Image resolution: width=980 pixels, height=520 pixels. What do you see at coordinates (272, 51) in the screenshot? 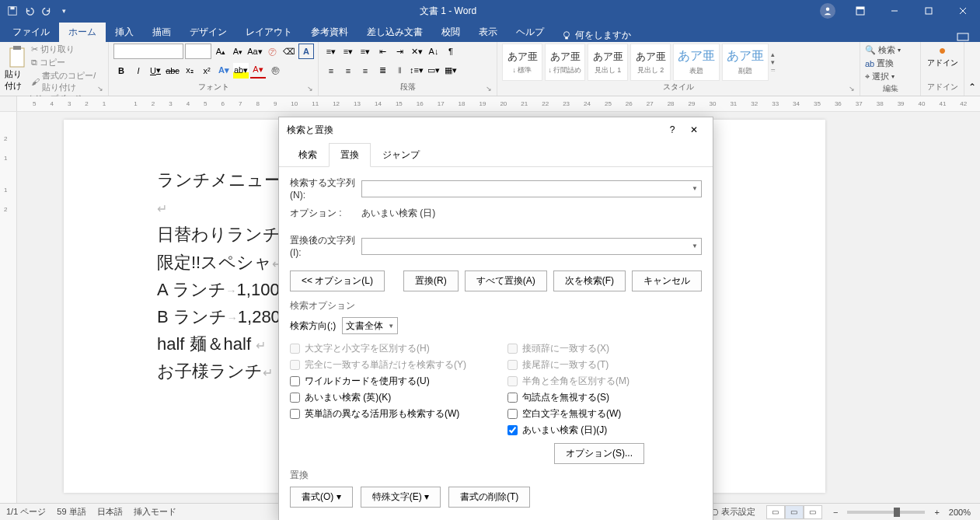
I see `phonetic-guide-icon: ㋐` at bounding box center [272, 51].